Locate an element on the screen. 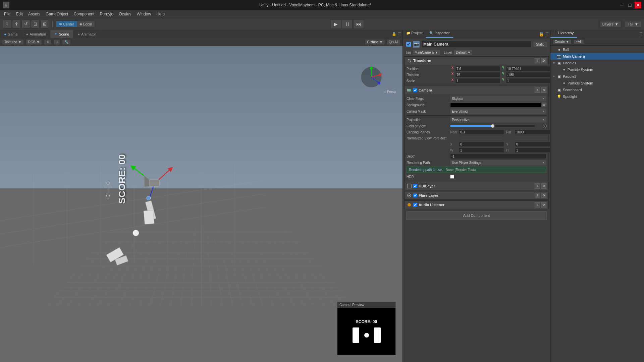 The width and height of the screenshot is (644, 362). scene-menu-icon: ☰ is located at coordinates (399, 34).